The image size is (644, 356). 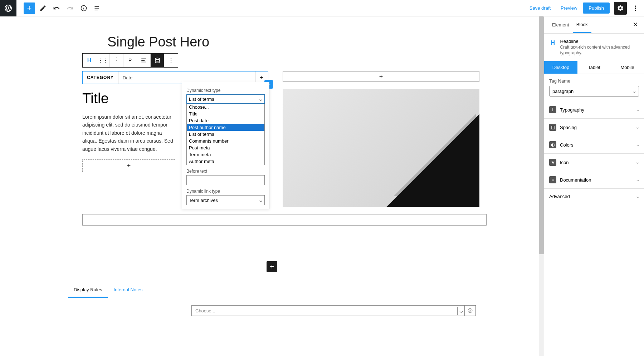 I want to click on lorem-paragraph: Lorem ipsum dolor sit amet, consectetur …, so click(x=129, y=133).